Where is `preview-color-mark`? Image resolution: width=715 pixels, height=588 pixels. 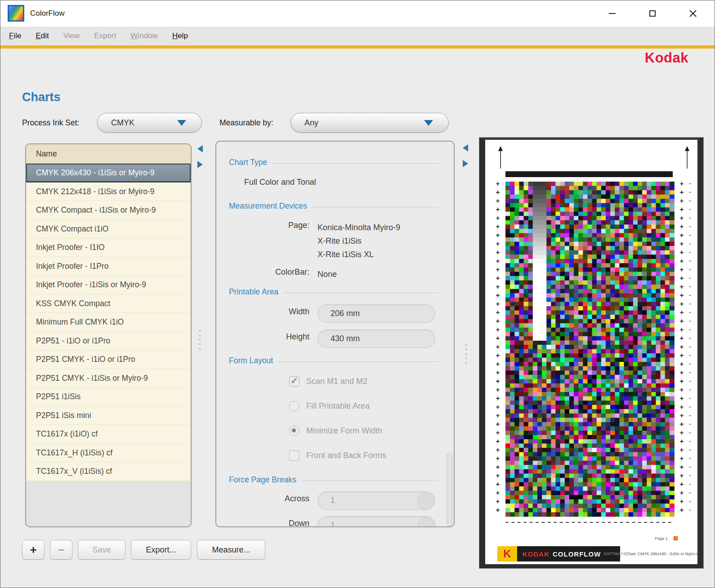 preview-color-mark is located at coordinates (675, 539).